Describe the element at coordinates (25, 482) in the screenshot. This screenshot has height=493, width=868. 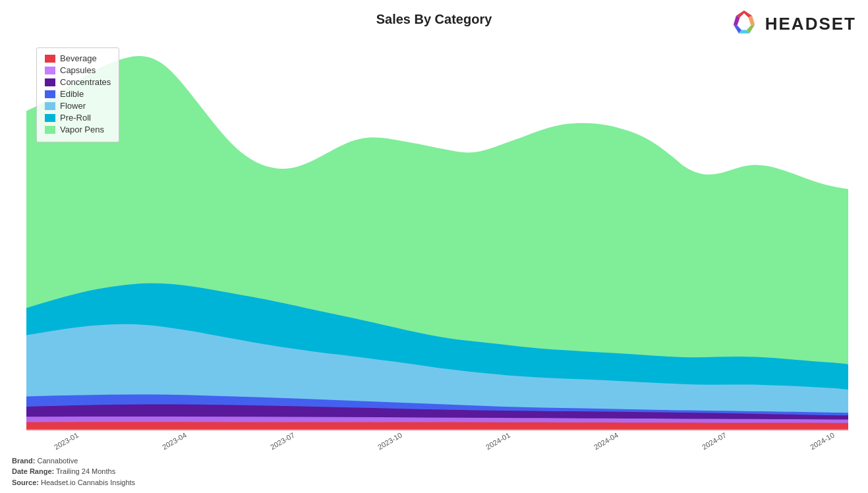
I see `source-label: Source:` at that location.